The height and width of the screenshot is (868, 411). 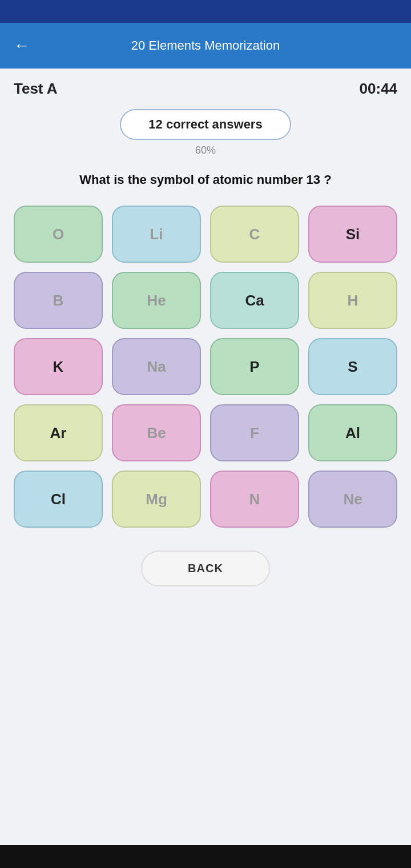 I want to click on bottom-bar, so click(x=206, y=857).